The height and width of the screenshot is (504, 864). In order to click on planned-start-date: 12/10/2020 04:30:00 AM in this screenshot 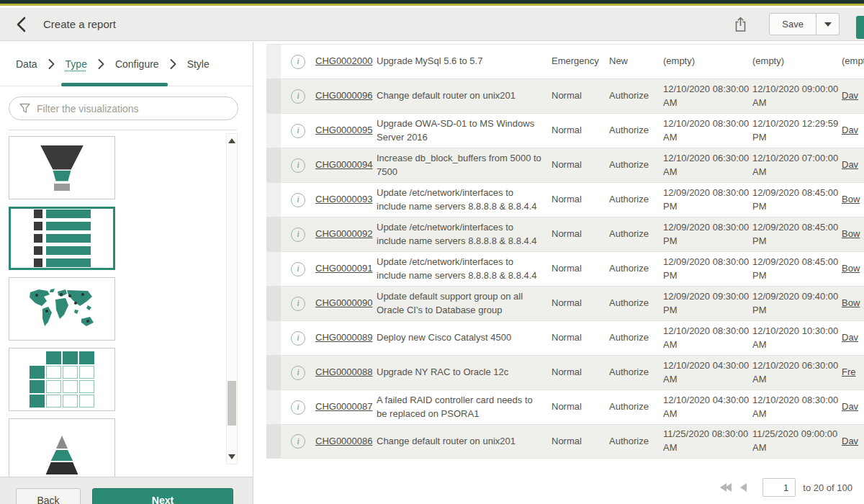, I will do `click(708, 408)`.